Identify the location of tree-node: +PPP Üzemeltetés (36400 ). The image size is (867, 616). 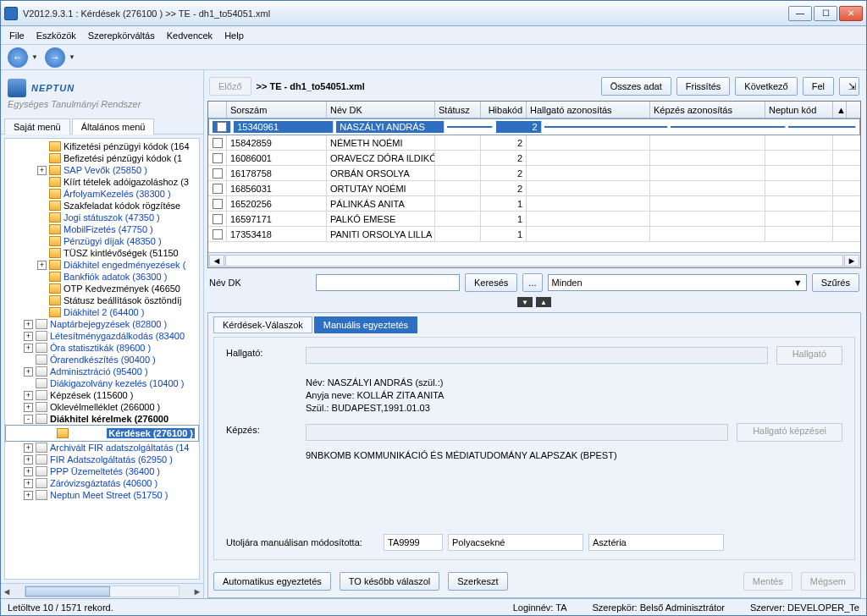
(102, 471).